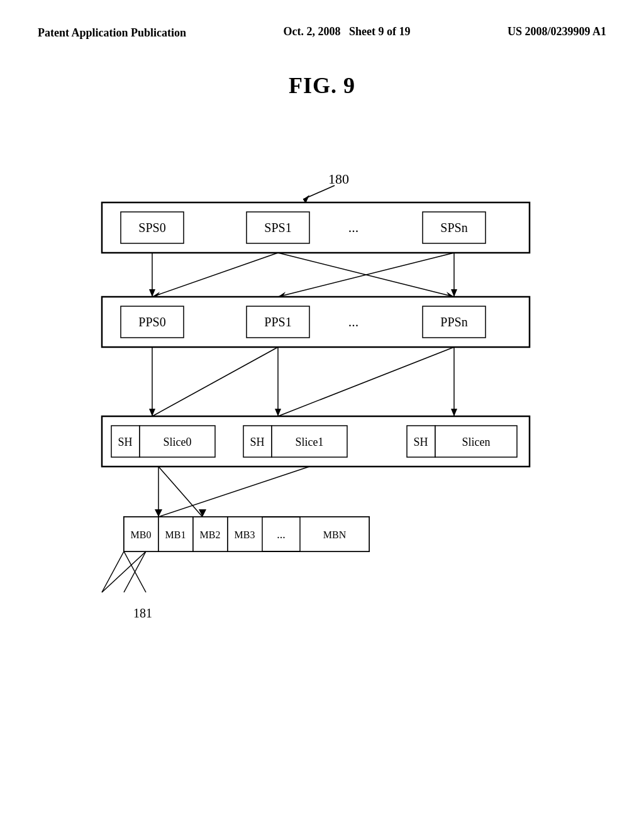  I want to click on sps-dots: ..., so click(353, 228).